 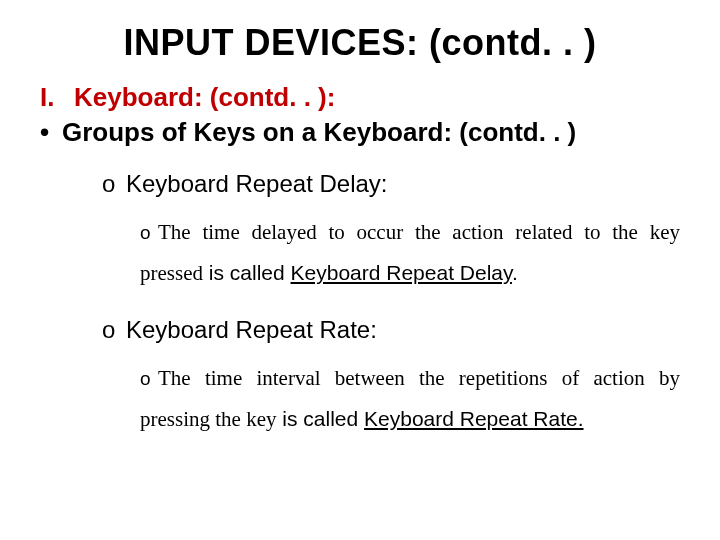 What do you see at coordinates (252, 330) in the screenshot?
I see `item-label: Keyboard Repeat Rate:` at bounding box center [252, 330].